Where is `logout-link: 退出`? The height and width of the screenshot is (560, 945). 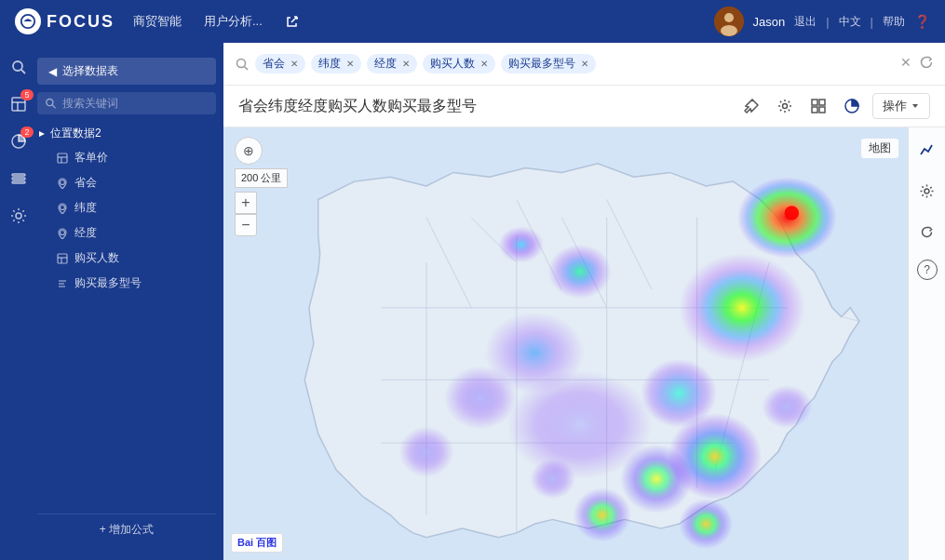
logout-link: 退出 is located at coordinates (805, 22).